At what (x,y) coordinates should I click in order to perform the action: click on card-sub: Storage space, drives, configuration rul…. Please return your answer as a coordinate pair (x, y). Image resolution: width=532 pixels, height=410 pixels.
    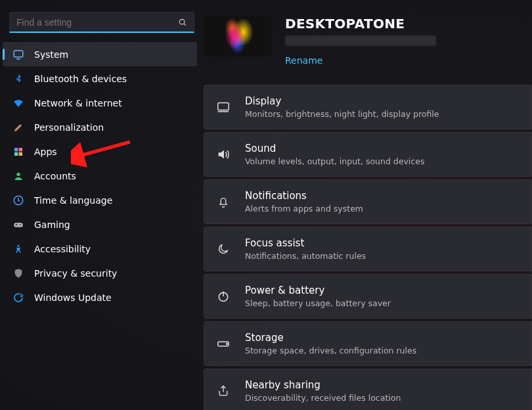
    Looking at the image, I should click on (384, 351).